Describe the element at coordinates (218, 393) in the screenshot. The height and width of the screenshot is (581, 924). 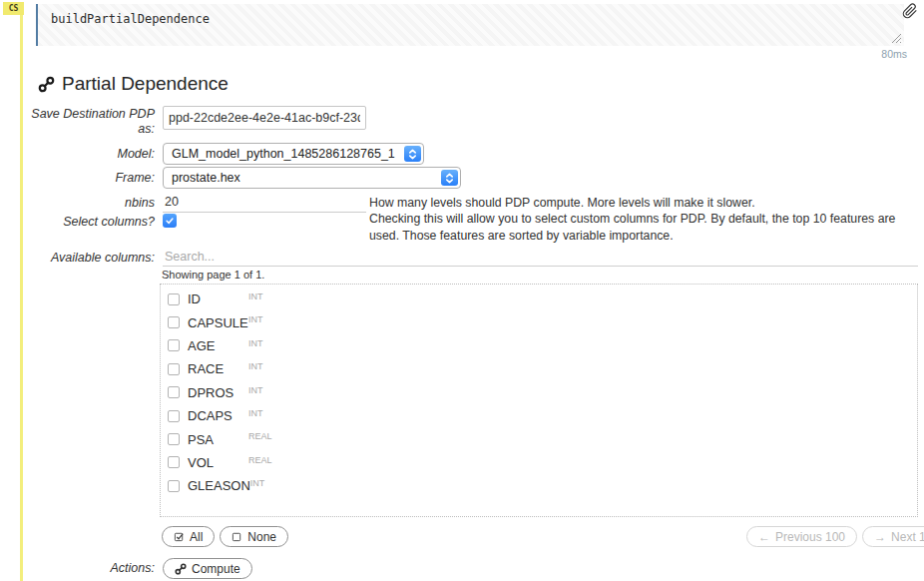
I see `column-name: DPROS` at that location.